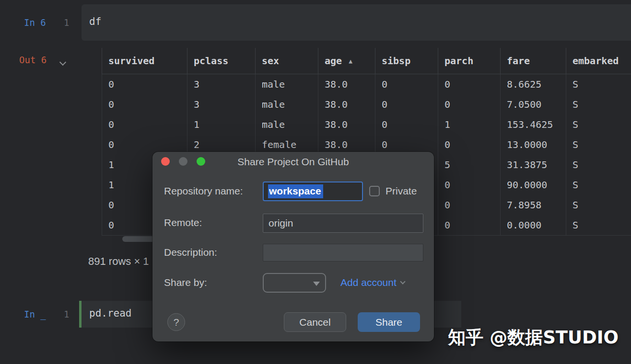 This screenshot has height=364, width=631. What do you see at coordinates (533, 338) in the screenshot?
I see `watermark-text: 知乎 @数据STUDIO` at bounding box center [533, 338].